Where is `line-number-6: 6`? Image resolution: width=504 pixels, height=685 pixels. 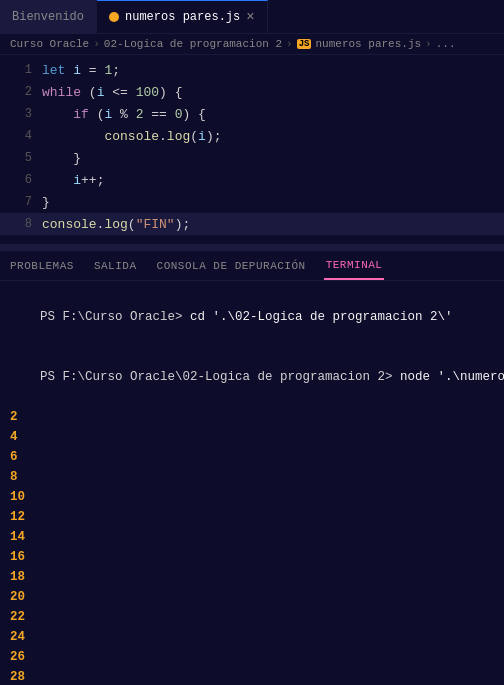 line-number-6: 6 is located at coordinates (18, 180).